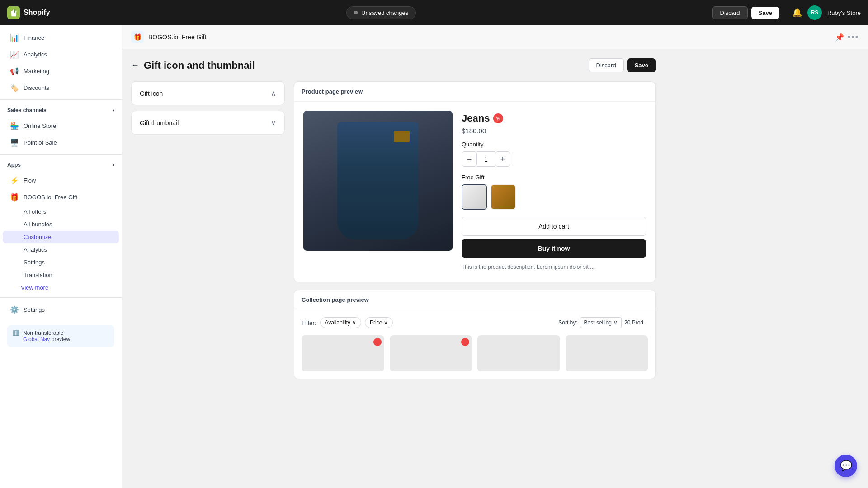 The image size is (868, 488). What do you see at coordinates (61, 38) in the screenshot?
I see `sidebar-item-finance: 📊 Finance` at bounding box center [61, 38].